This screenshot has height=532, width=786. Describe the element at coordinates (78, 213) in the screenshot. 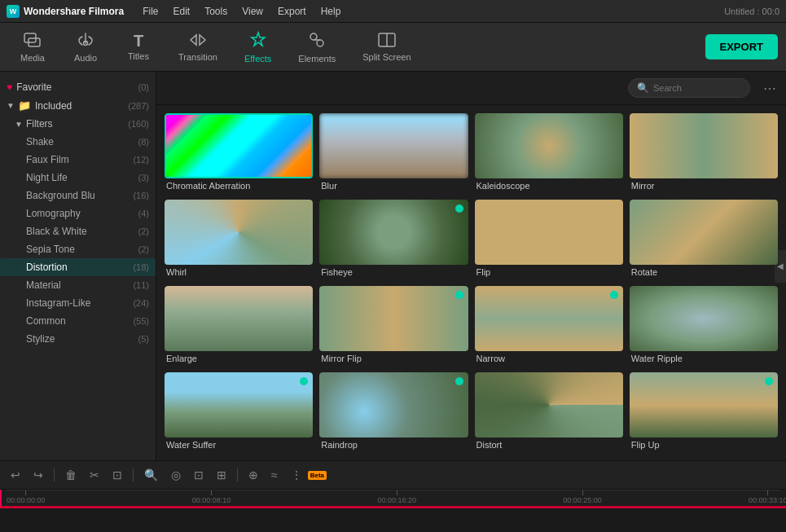

I see `sidebar-item-lomography: Lomography (4)` at that location.